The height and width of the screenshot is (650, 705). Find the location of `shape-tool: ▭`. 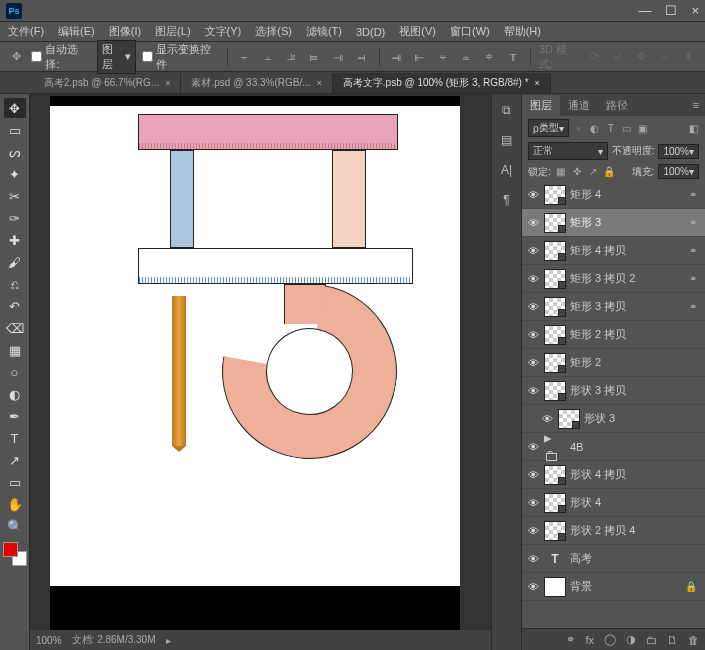

shape-tool: ▭ is located at coordinates (15, 482).